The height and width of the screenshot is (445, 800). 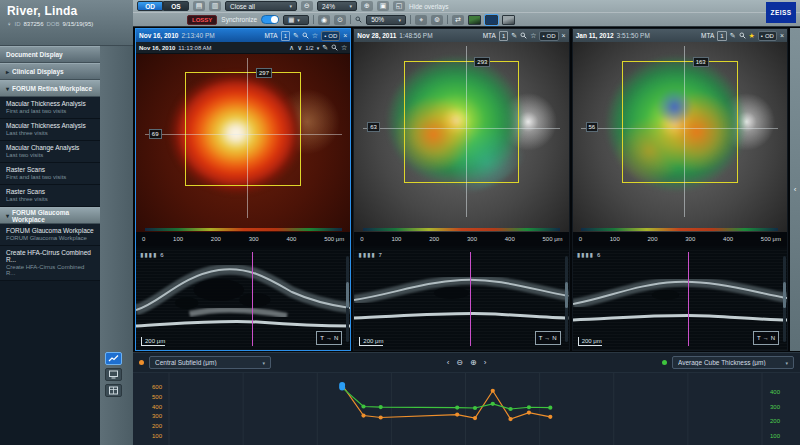 What do you see at coordinates (680, 36) in the screenshot?
I see `exam-panel-3-header: Jan 11, 2012 3:51:50 PM MTA 1 ✎ ★ • OD ×` at bounding box center [680, 36].